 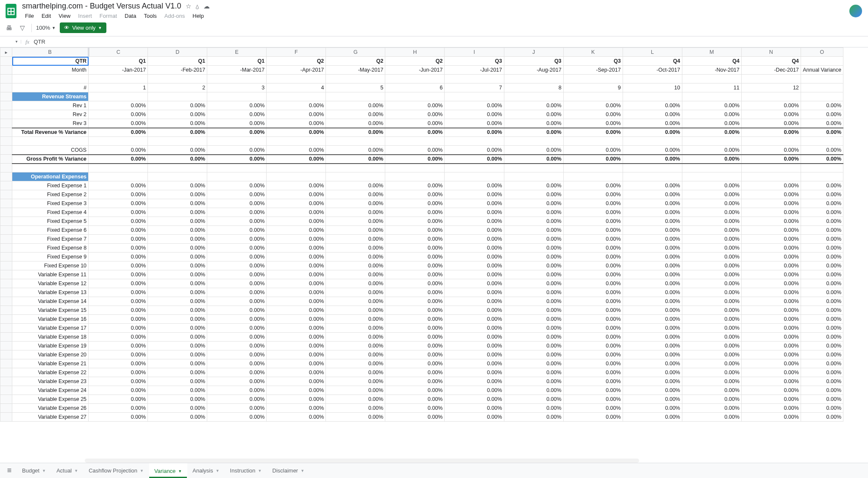 What do you see at coordinates (50, 364) in the screenshot?
I see `row-label: Variable Expense 21` at bounding box center [50, 364].